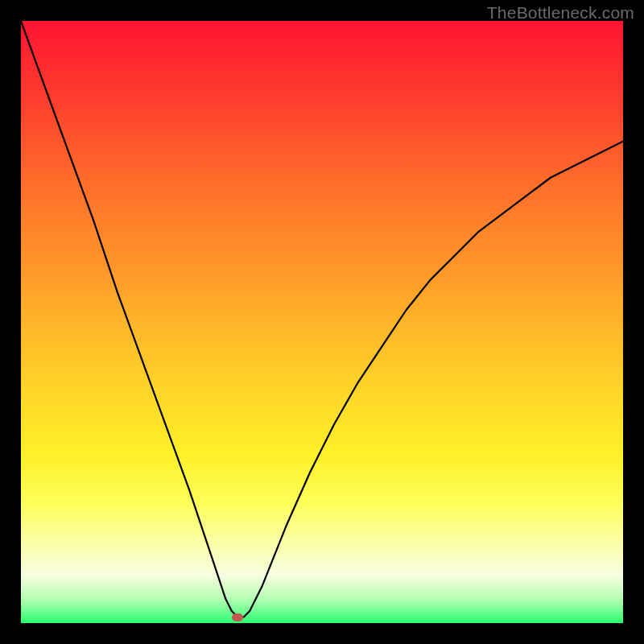  Describe the element at coordinates (237, 617) in the screenshot. I see `optimal-point-marker` at that location.